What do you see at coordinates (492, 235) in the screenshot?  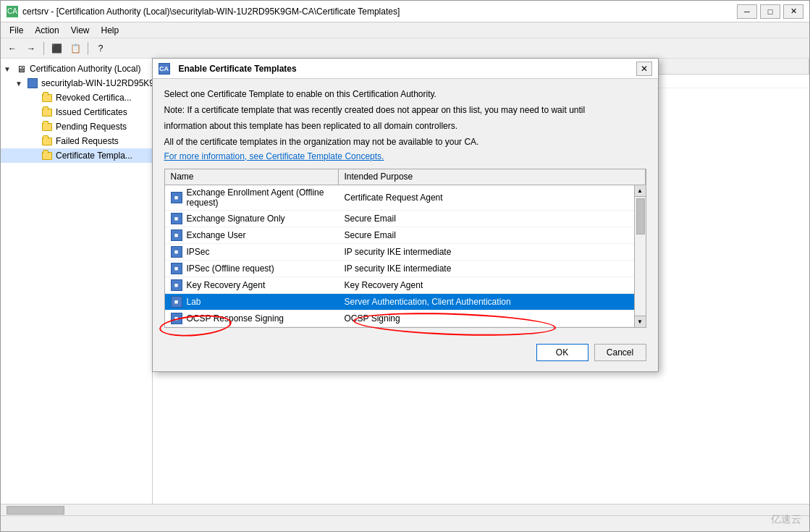 I see `row-purpose-2: Secure Email` at bounding box center [492, 235].